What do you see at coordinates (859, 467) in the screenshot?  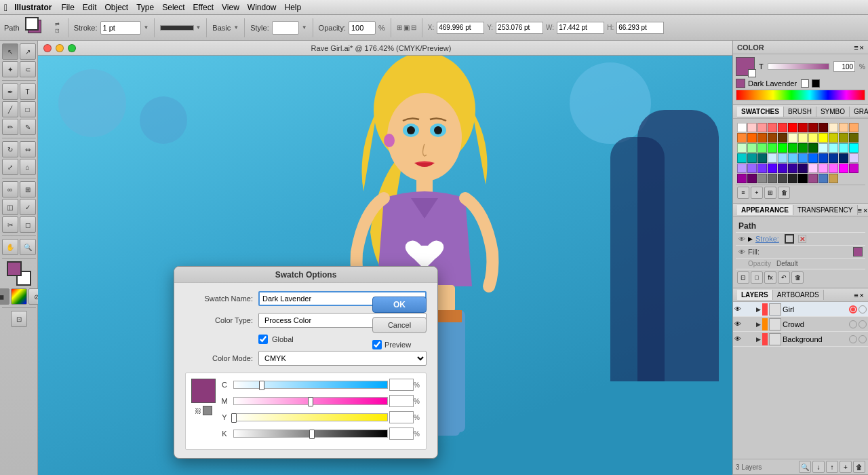 I see `layer-del-btn: 🗑` at bounding box center [859, 467].